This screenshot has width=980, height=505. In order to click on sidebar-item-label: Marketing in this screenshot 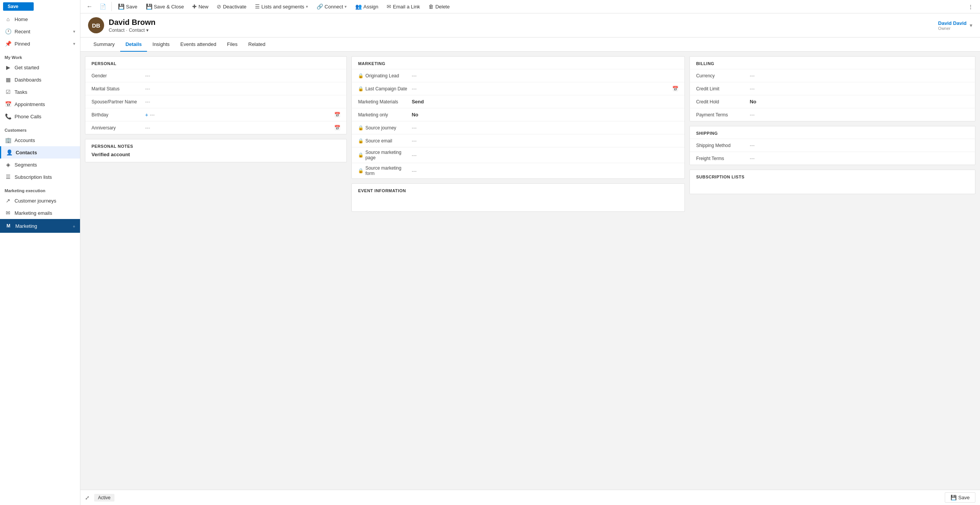, I will do `click(26, 226)`.